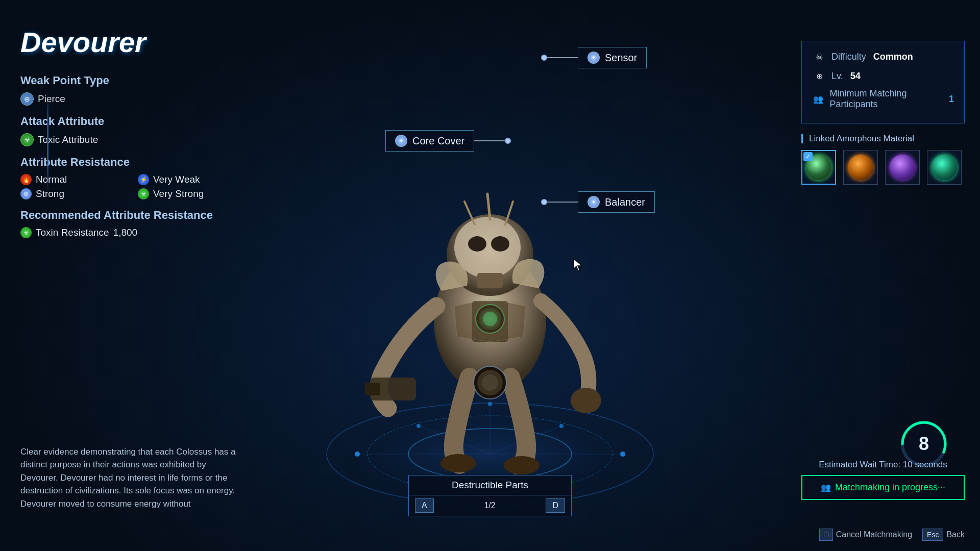  I want to click on toxic-icon: ☣, so click(27, 140).